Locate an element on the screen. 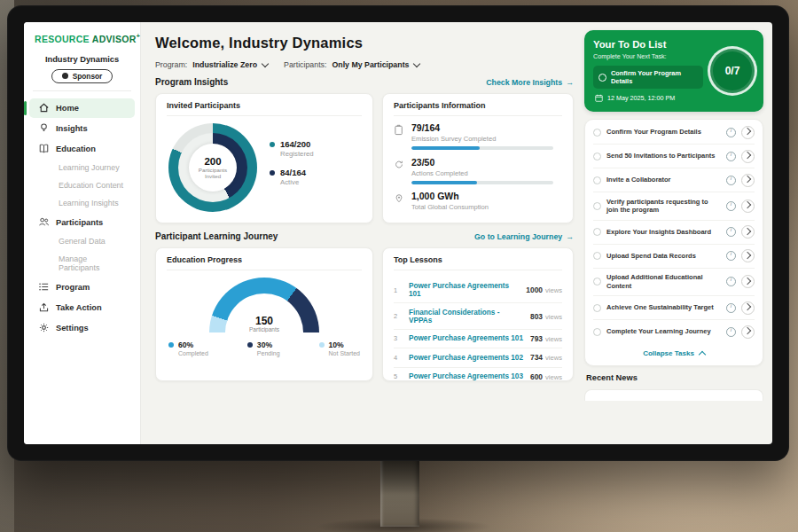 The image size is (798, 532). todo-task: Verify participants requesting to join t… is located at coordinates (674, 207).